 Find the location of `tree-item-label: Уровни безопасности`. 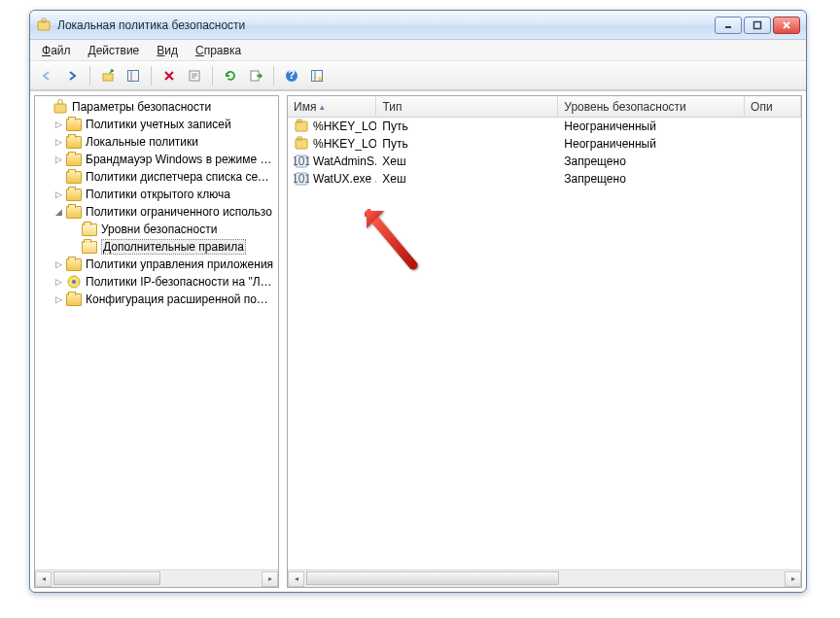

tree-item-label: Уровни безопасности is located at coordinates (159, 229).